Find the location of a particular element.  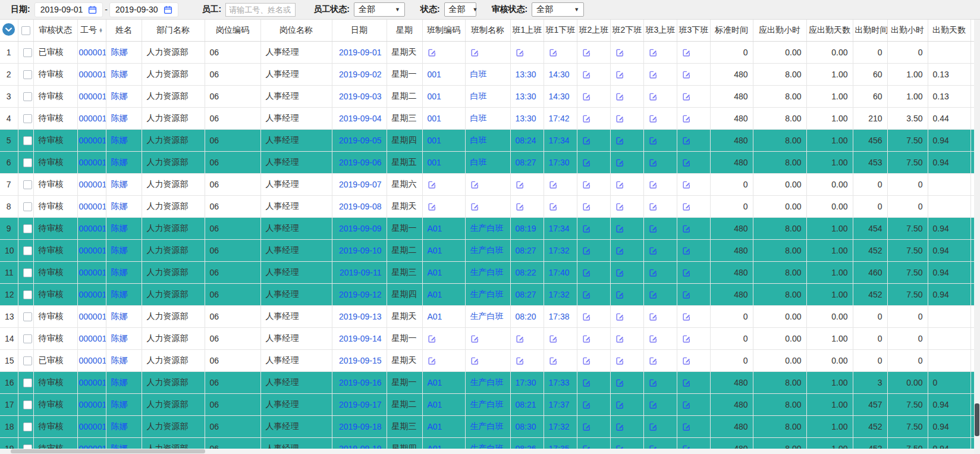

date-link: 2019-09-12 is located at coordinates (360, 295).